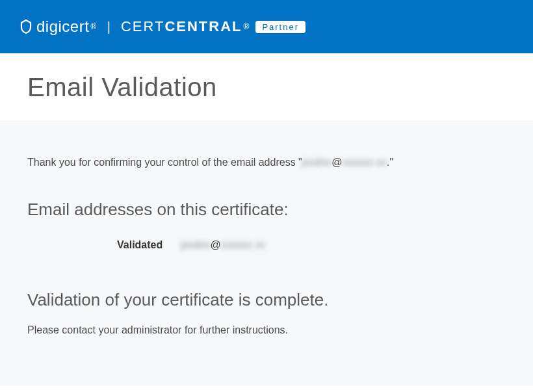  I want to click on confirmed-email-at: @, so click(337, 163).